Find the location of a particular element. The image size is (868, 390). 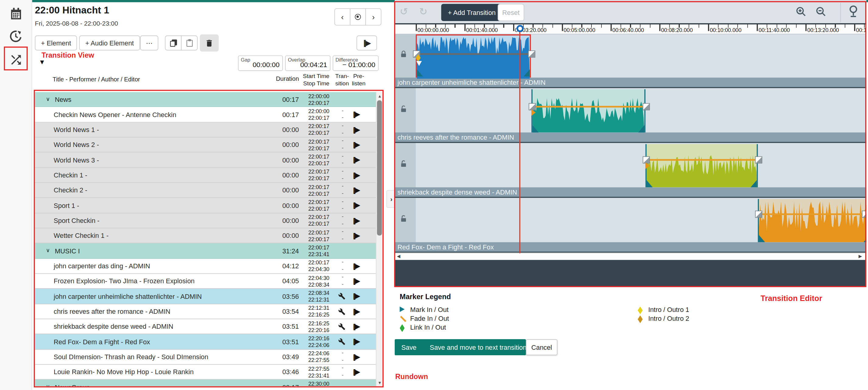

timeline-hscrollbar is located at coordinates (630, 256).